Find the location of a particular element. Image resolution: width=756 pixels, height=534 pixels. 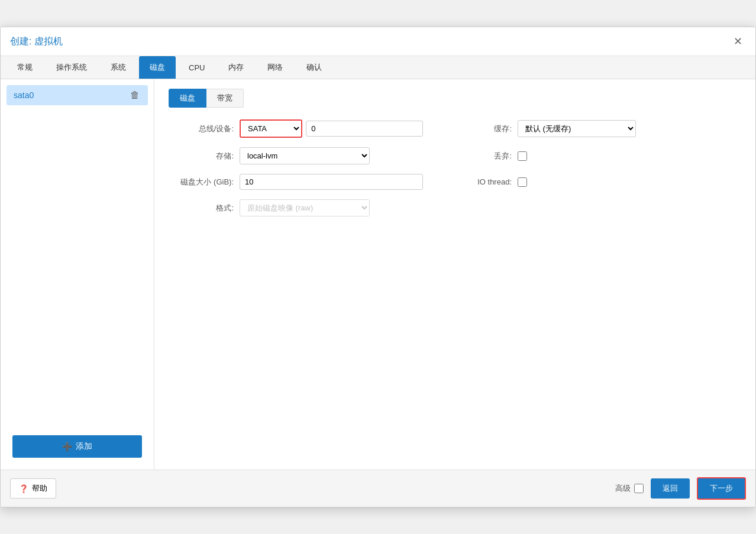

tab-confirm: 确认 is located at coordinates (314, 67).